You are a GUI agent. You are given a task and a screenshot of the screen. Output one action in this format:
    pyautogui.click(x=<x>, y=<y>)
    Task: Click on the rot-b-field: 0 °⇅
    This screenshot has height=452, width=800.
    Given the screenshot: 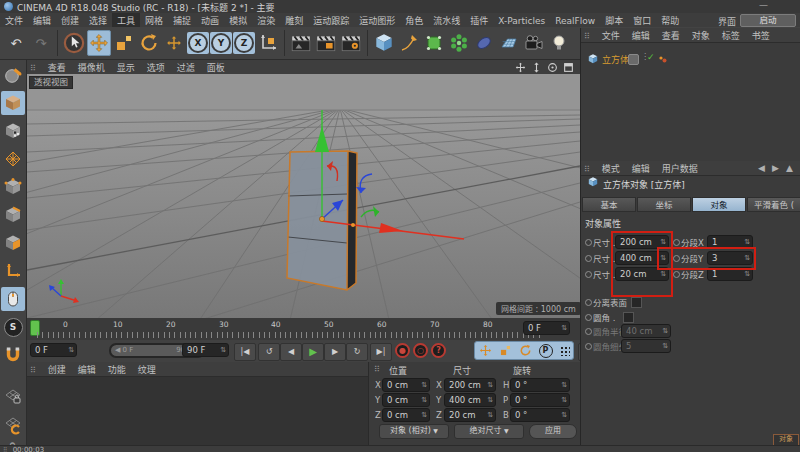 What is the action you would take?
    pyautogui.click(x=540, y=415)
    